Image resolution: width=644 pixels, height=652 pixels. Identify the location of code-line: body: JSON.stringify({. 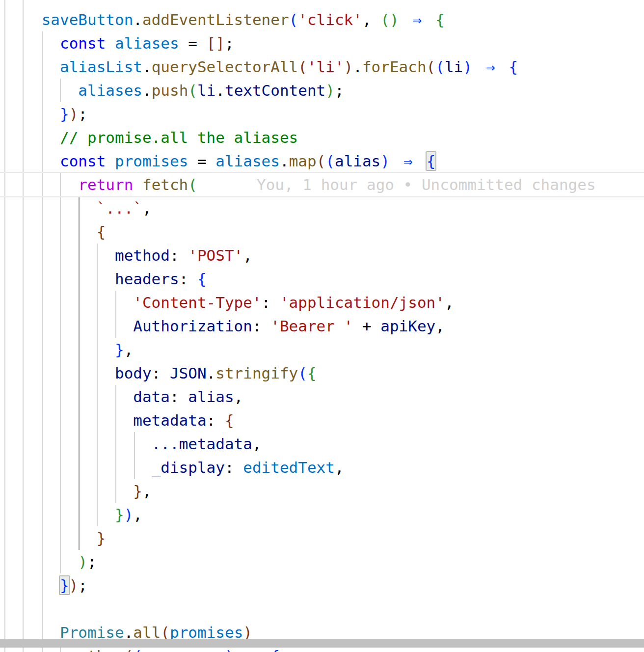
(324, 373).